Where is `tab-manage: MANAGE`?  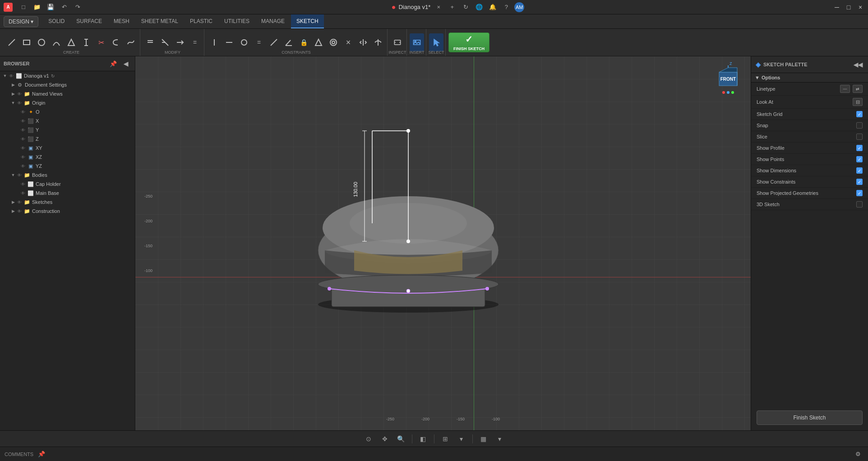
tab-manage: MANAGE is located at coordinates (273, 22).